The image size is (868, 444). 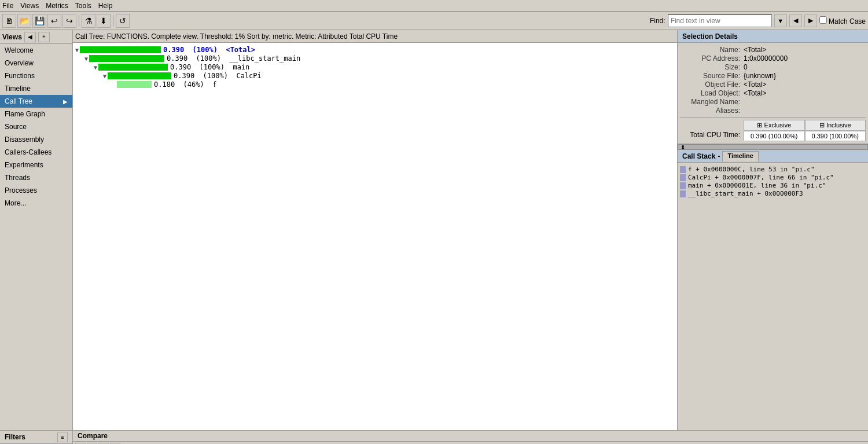 I want to click on sel-mangled-label: Mangled Name:, so click(x=712, y=102).